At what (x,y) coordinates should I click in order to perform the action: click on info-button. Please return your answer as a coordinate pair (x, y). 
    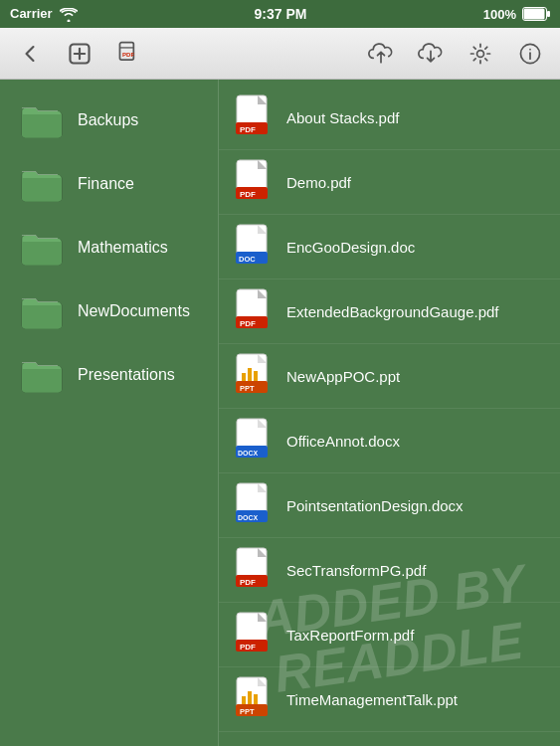
    Looking at the image, I should click on (530, 54).